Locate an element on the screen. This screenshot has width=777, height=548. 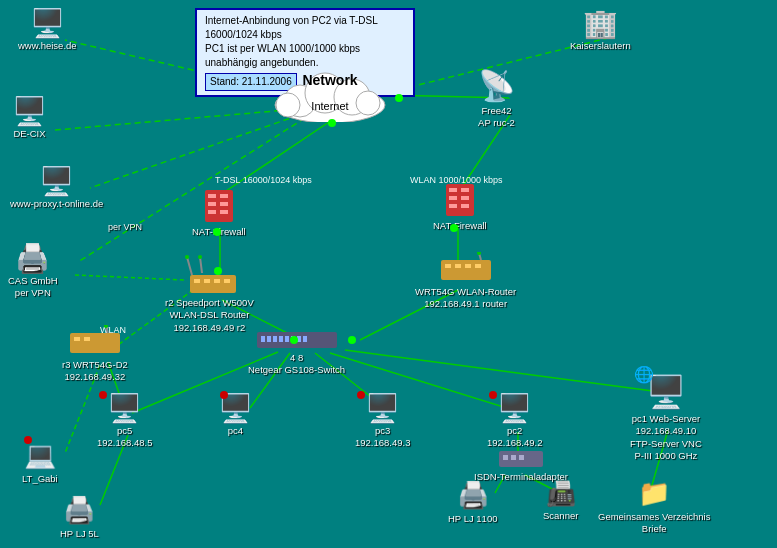
r3-icon is located at coordinates (95, 341).